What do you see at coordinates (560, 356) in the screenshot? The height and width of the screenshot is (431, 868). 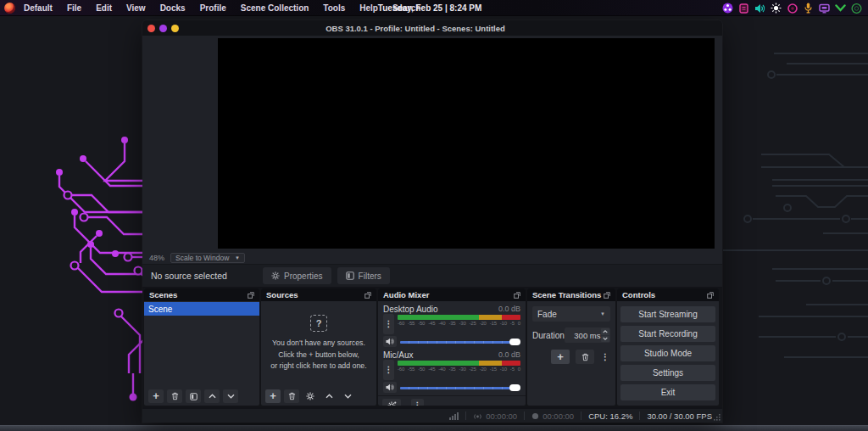 I see `add-transition-button: +` at bounding box center [560, 356].